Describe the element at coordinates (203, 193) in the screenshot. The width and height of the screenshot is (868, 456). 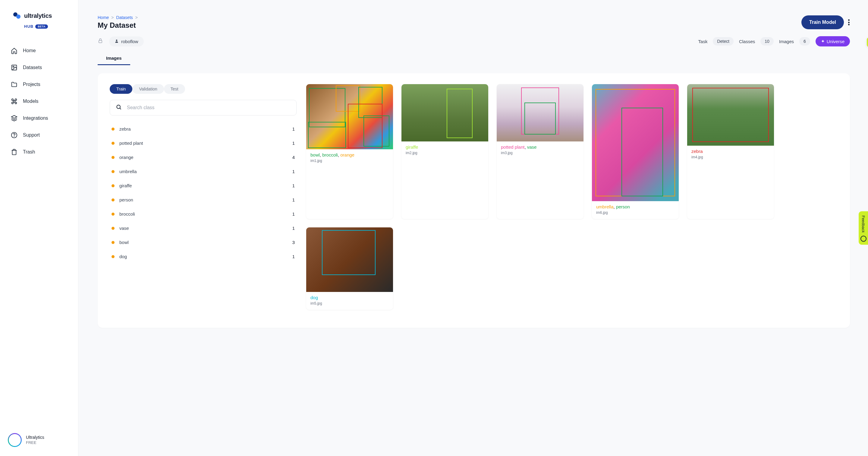
I see `class-list: zebra1potted plant1orange4umbrella1giraf…` at that location.